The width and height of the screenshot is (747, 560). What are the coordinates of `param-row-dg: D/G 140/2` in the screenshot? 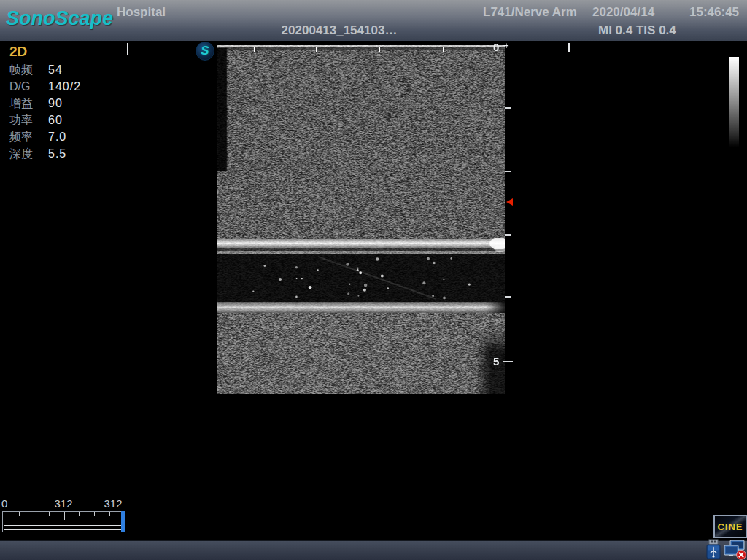 It's located at (45, 86).